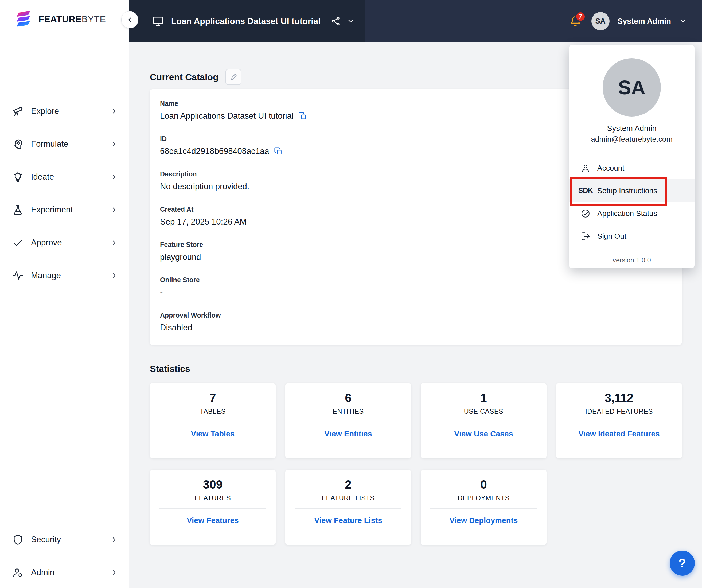  I want to click on sidebar-item-ideate: Ideate, so click(64, 177).